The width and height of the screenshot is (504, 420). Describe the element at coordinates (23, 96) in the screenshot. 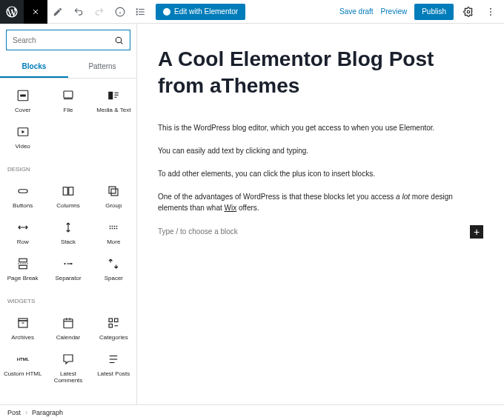

I see `cover-icon` at that location.